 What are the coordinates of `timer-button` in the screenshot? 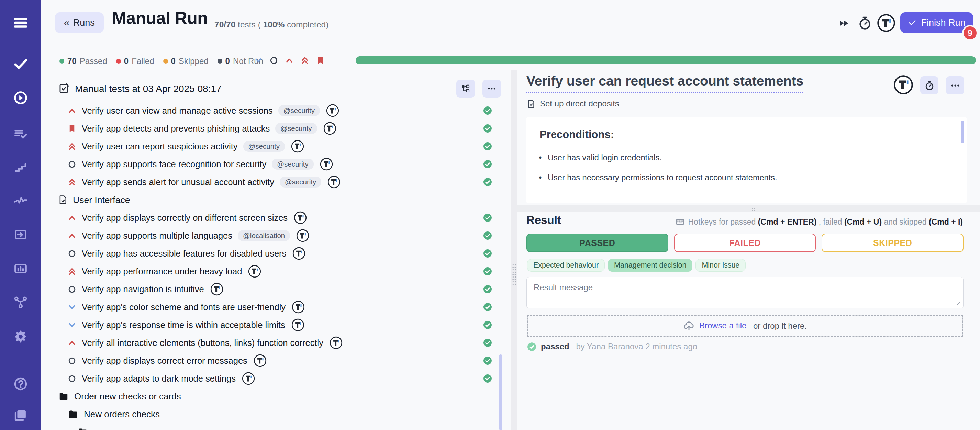 It's located at (929, 85).